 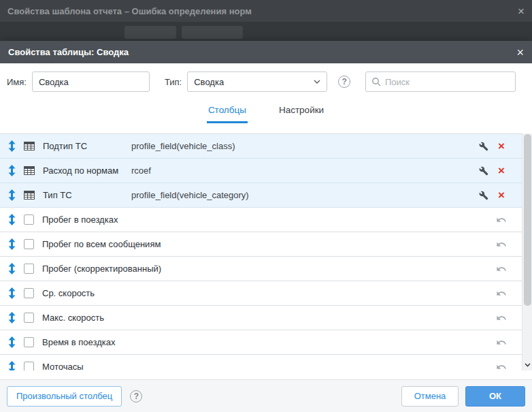 I want to click on column-value: profile_field(vehicle_class), so click(x=183, y=146).